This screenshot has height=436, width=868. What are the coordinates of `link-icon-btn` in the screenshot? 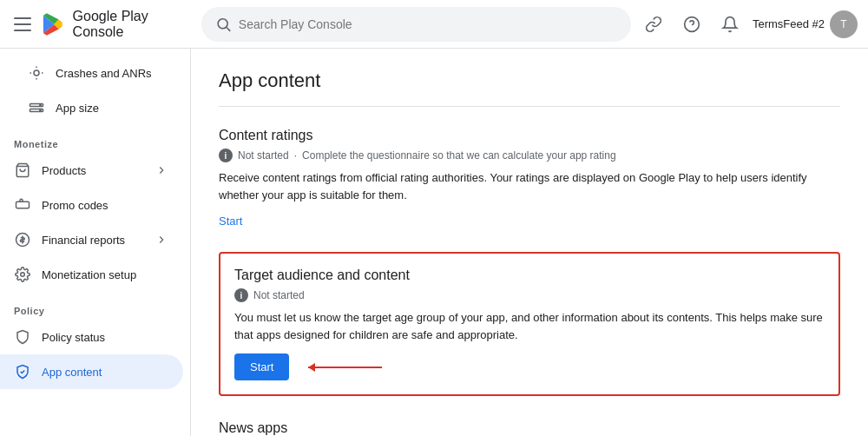 It's located at (654, 24).